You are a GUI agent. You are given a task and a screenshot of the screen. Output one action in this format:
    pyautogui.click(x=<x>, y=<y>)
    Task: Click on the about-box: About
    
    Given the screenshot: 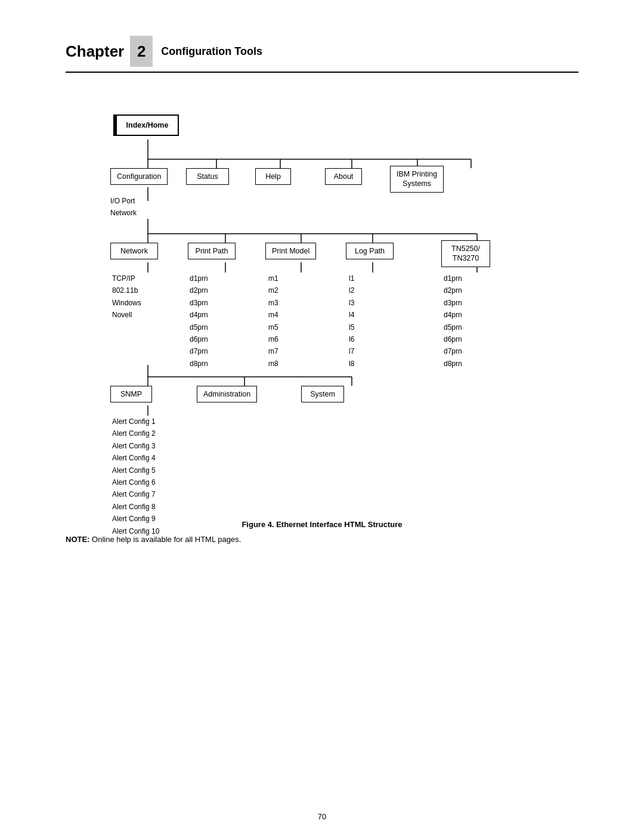 What is the action you would take?
    pyautogui.click(x=343, y=176)
    